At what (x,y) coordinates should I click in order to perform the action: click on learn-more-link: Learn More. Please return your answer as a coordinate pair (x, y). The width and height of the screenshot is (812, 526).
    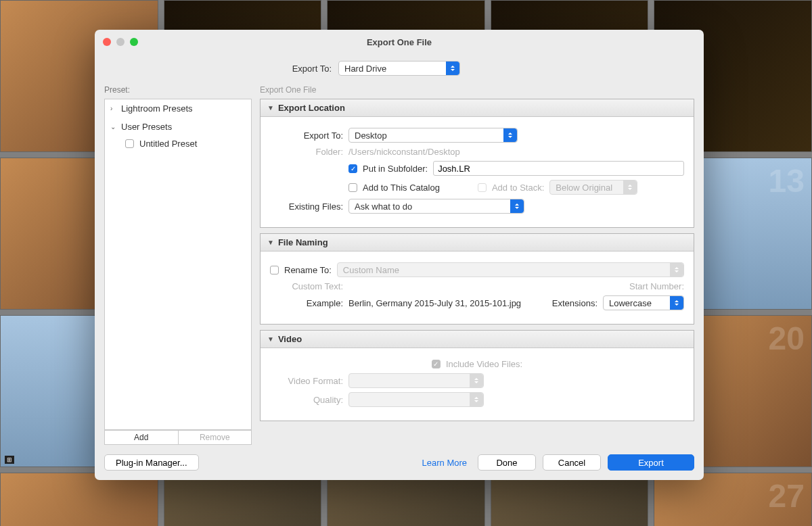
    Looking at the image, I should click on (445, 462).